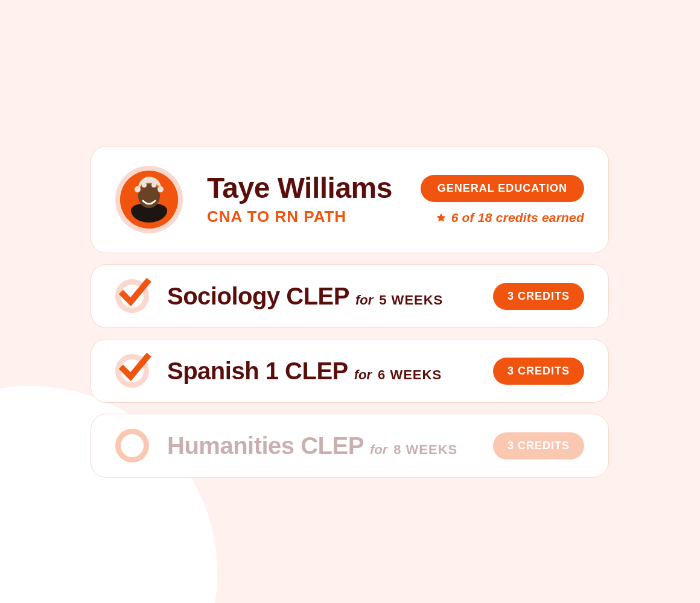  I want to click on profile-card: Taye Williams CNA TO RN PATH GENERAL EDU…, so click(350, 200).